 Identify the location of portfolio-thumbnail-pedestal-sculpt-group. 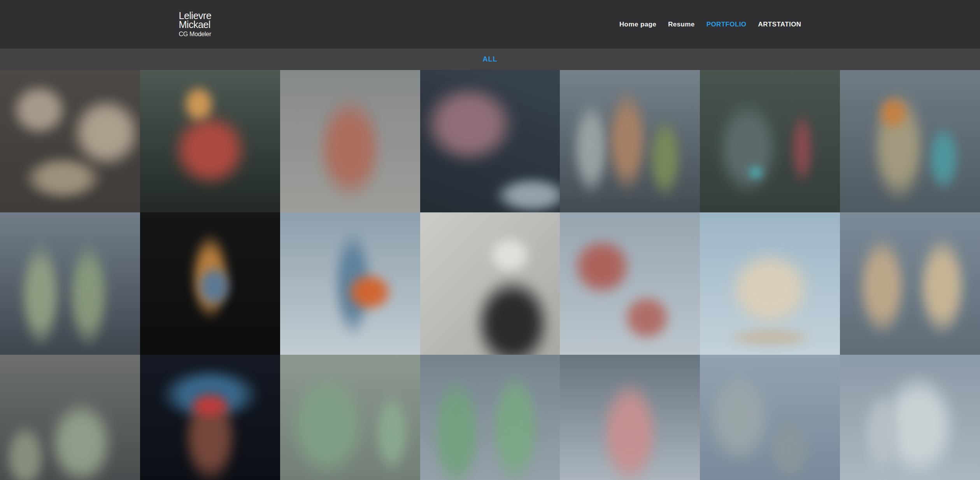
(770, 284).